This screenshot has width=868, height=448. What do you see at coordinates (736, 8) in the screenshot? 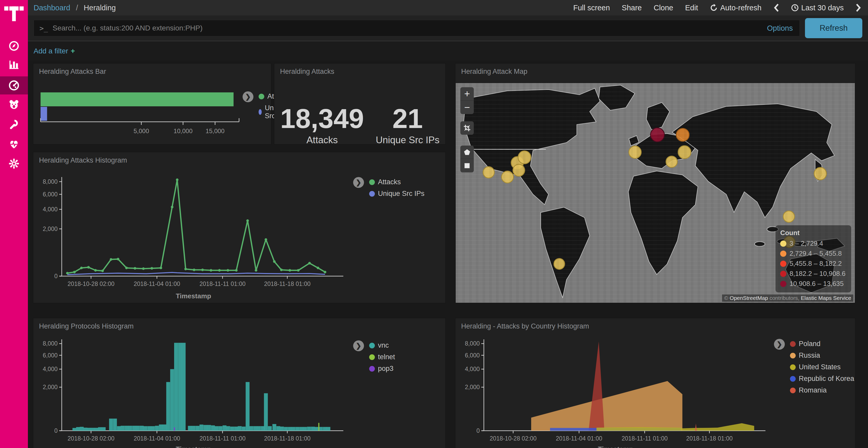
I see `auto-refresh-button: Auto-refresh` at bounding box center [736, 8].